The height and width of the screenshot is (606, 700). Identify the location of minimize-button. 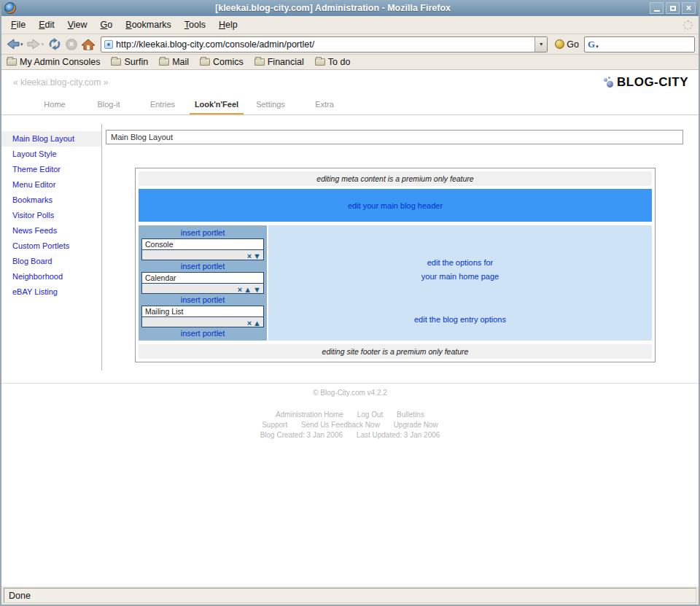
(656, 8).